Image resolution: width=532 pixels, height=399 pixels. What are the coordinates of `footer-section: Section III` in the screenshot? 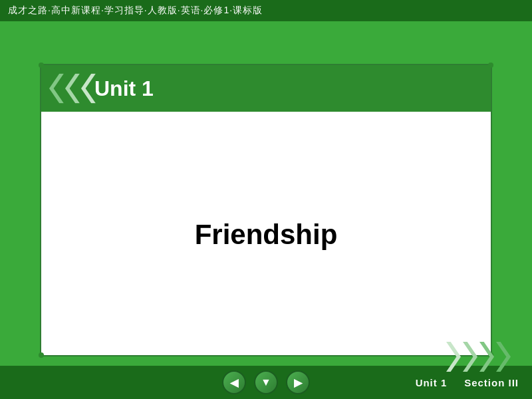 It's located at (491, 383).